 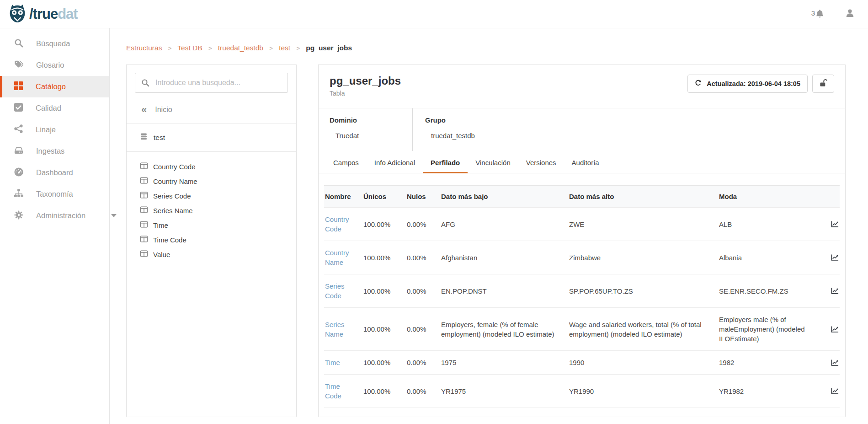 I want to click on sidebar-item-calidad: Calidad, so click(x=55, y=108).